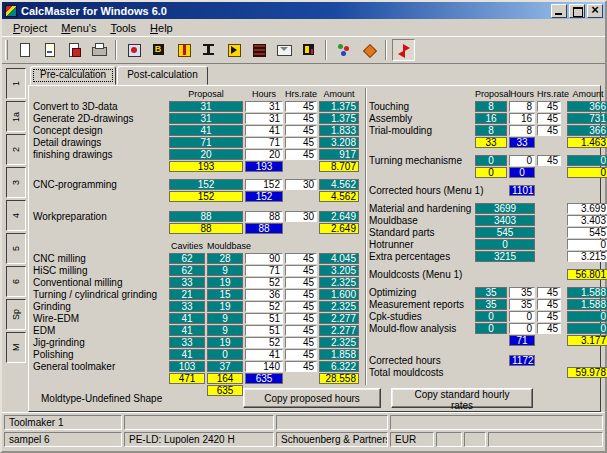  What do you see at coordinates (366, 236) in the screenshot?
I see `panel-divider` at bounding box center [366, 236].